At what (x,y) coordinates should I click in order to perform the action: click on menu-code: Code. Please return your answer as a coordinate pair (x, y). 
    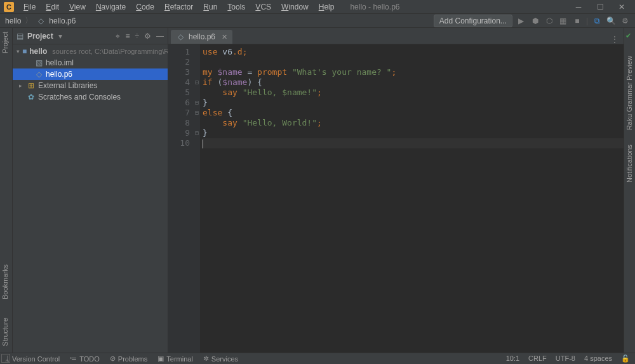
    Looking at the image, I should click on (145, 7).